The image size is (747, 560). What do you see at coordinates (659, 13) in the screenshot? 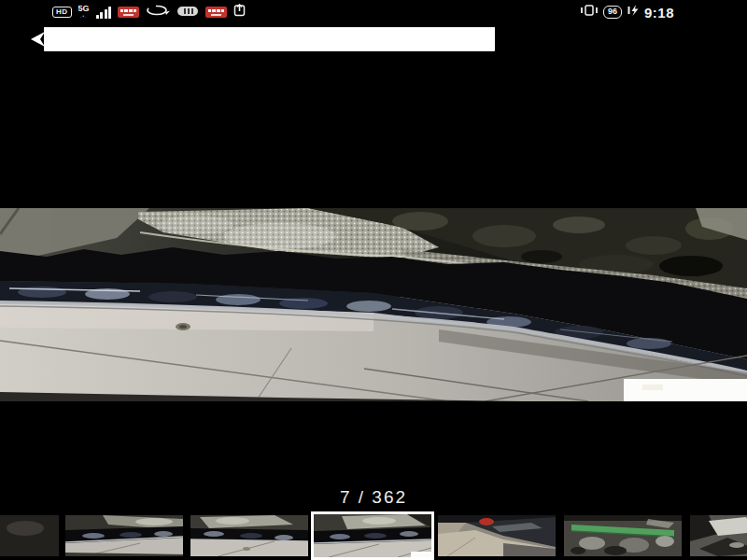
I see `clock: 9:18` at bounding box center [659, 13].